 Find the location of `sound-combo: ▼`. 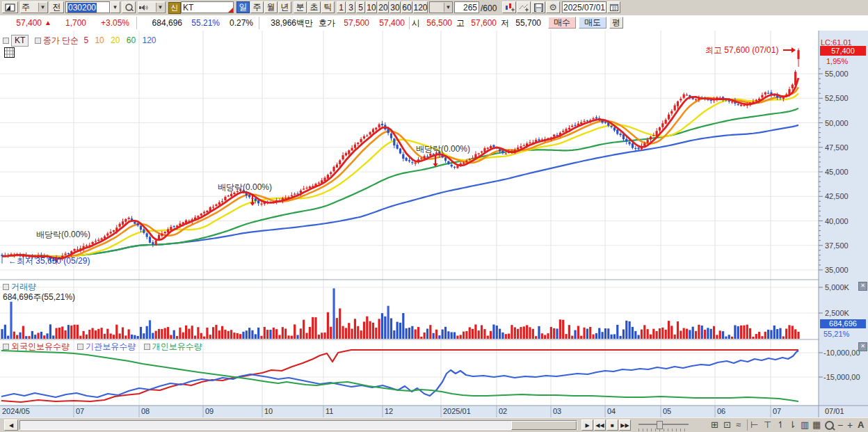

sound-combo: ▼ is located at coordinates (152, 7).